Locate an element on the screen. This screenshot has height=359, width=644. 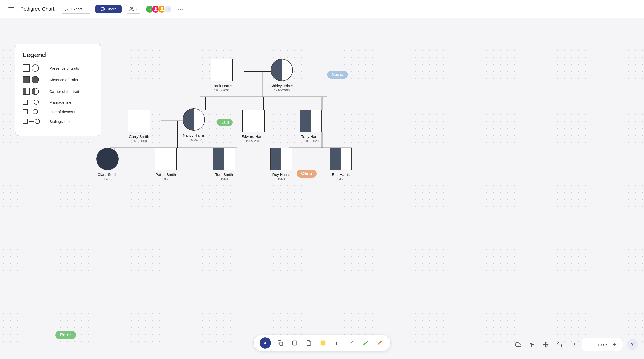
note-button is located at coordinates (309, 343).